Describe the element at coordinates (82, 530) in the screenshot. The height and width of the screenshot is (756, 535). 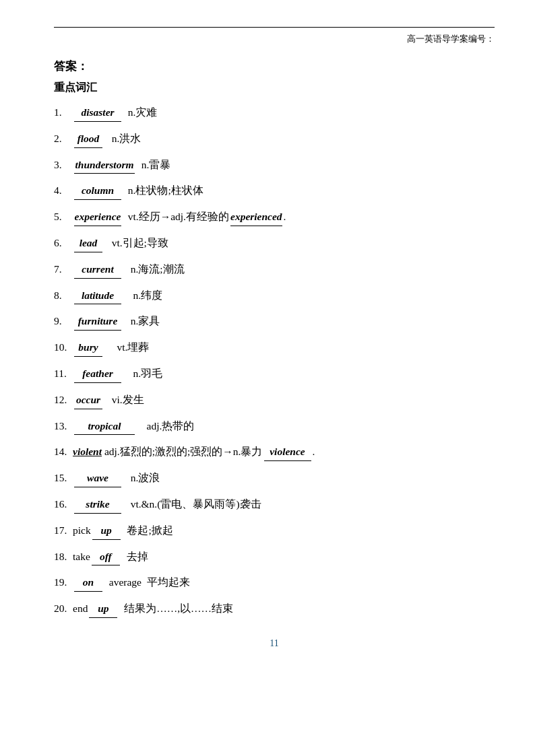
I see `prefix-text: pick` at that location.